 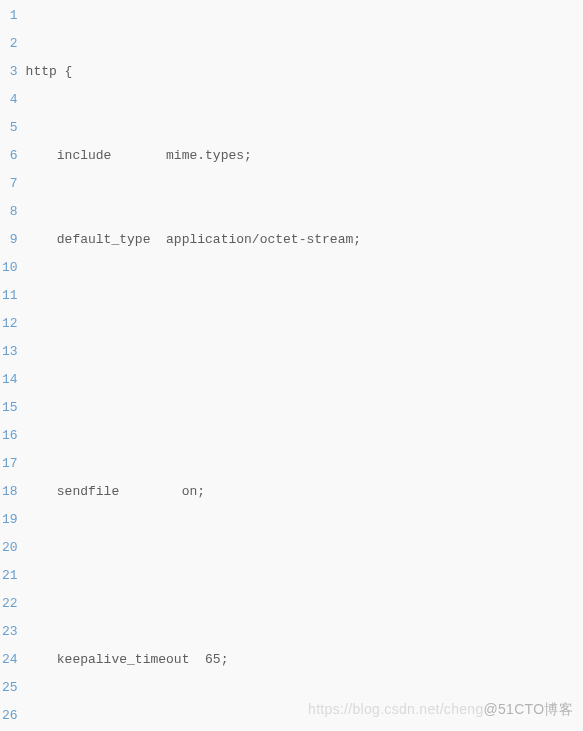 I want to click on line-number: 4, so click(x=10, y=100).